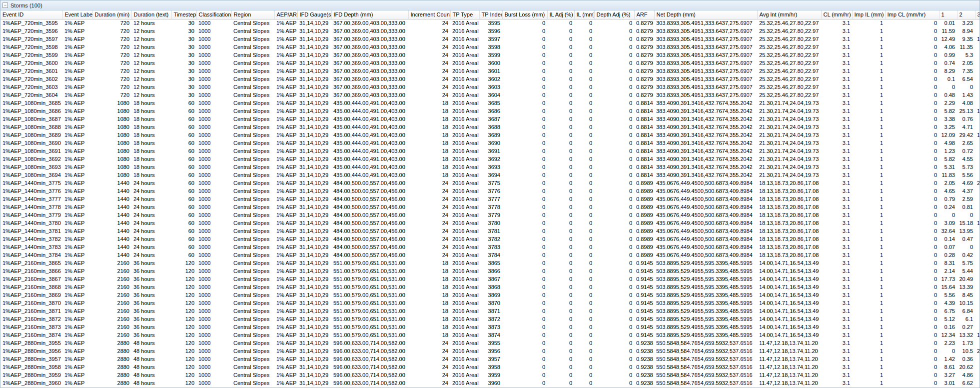  Describe the element at coordinates (491, 215) in the screenshot. I see `cell-tp-index: 3779` at that location.